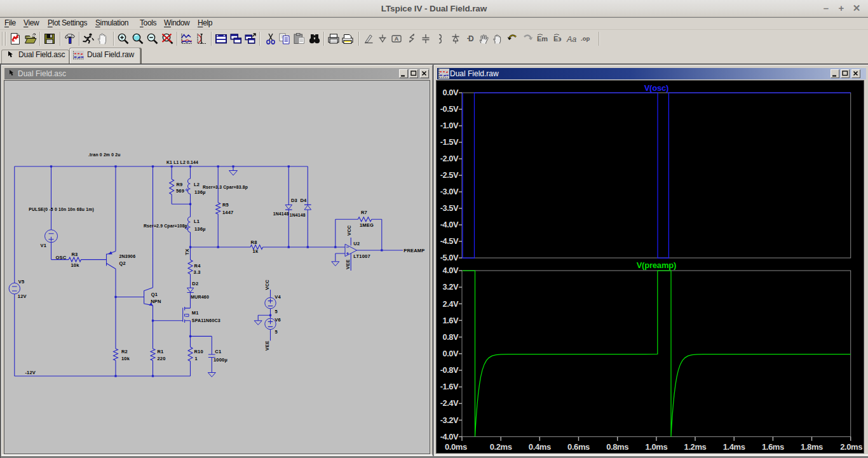  Describe the element at coordinates (304, 201) in the screenshot. I see `svg-text: D4` at that location.